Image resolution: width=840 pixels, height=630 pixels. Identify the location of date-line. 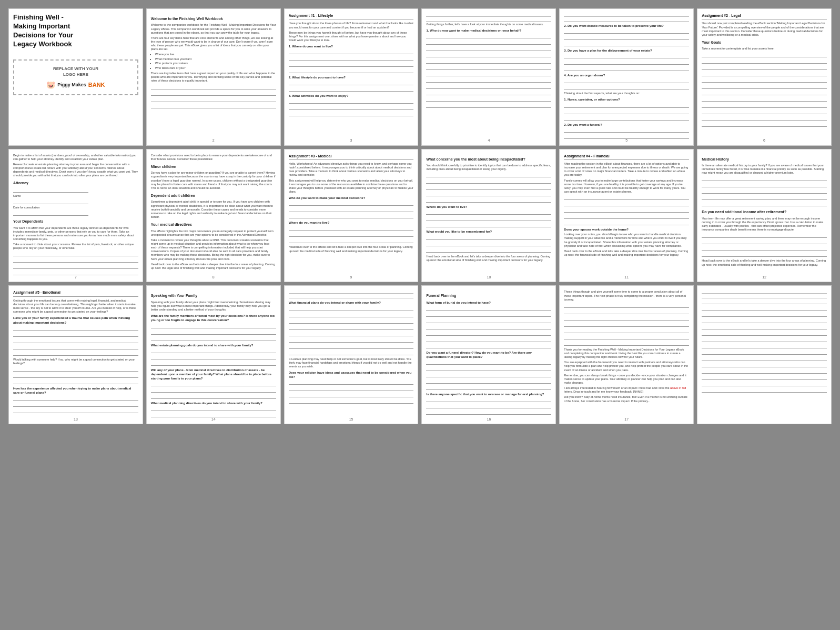
(50, 214).